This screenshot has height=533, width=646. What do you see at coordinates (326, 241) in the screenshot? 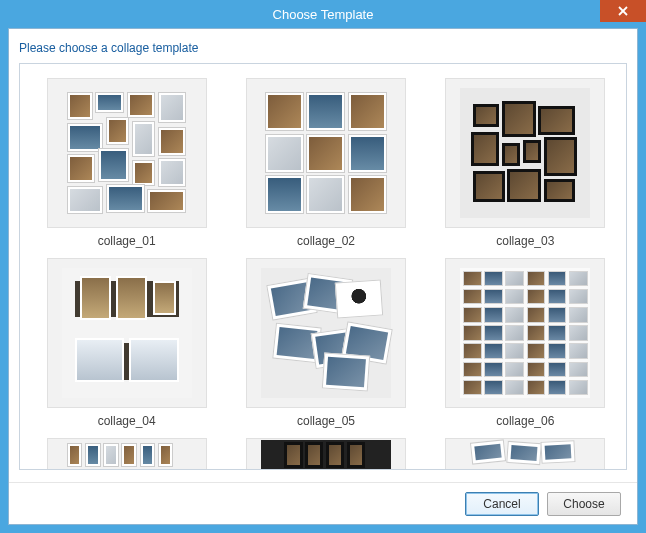
I see `template-label: collage_02` at bounding box center [326, 241].